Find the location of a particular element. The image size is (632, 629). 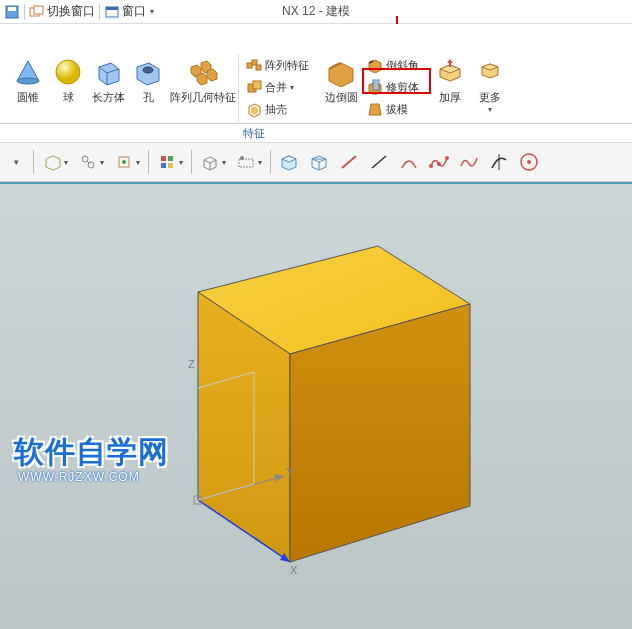

more-icon is located at coordinates (490, 72).